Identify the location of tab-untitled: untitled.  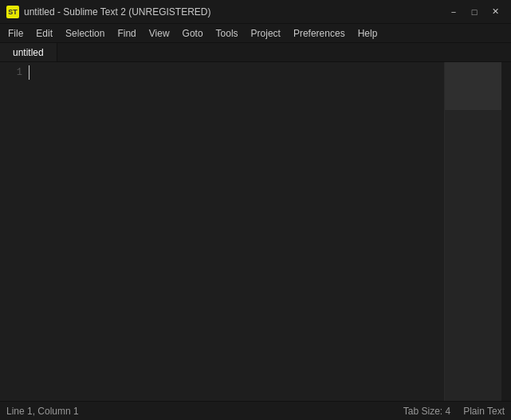
(29, 53).